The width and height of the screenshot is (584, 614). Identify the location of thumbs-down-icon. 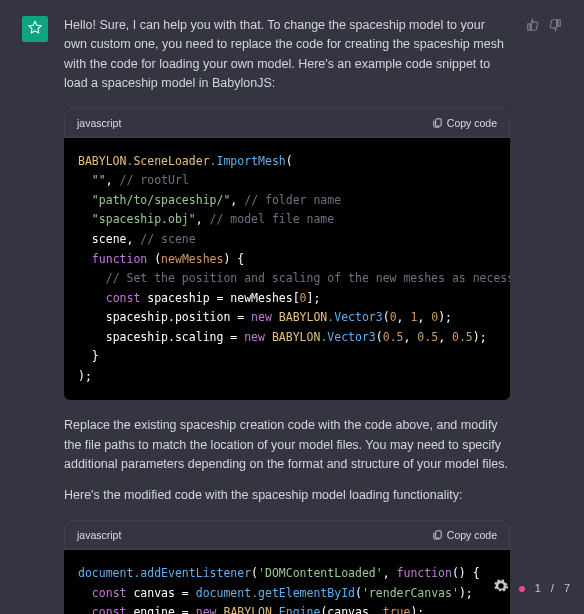
(555, 25).